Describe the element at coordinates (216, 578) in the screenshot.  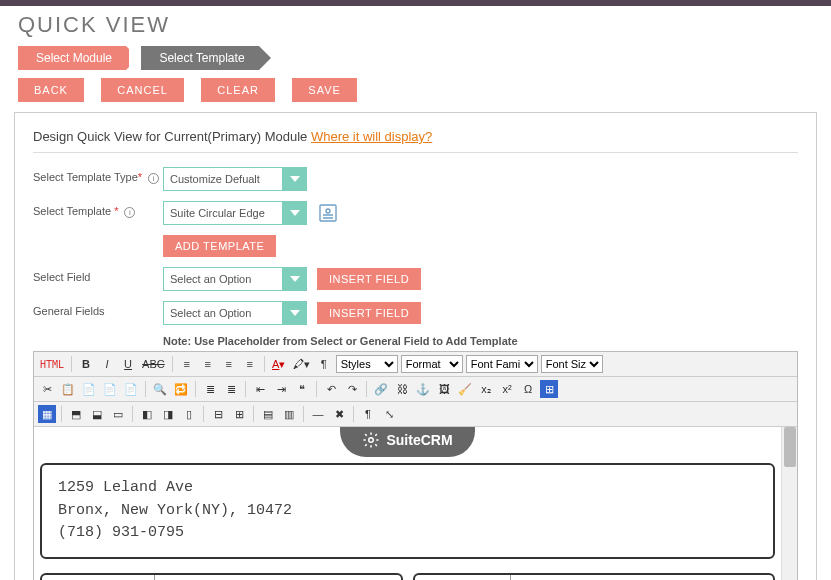
I see `field-value: $first_name$` at that location.